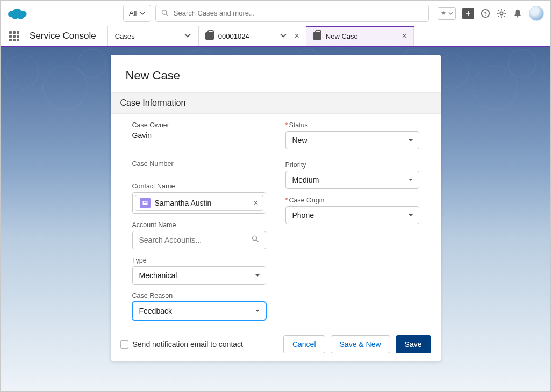  What do you see at coordinates (234, 37) in the screenshot?
I see `tab-label: 00001024` at bounding box center [234, 37].